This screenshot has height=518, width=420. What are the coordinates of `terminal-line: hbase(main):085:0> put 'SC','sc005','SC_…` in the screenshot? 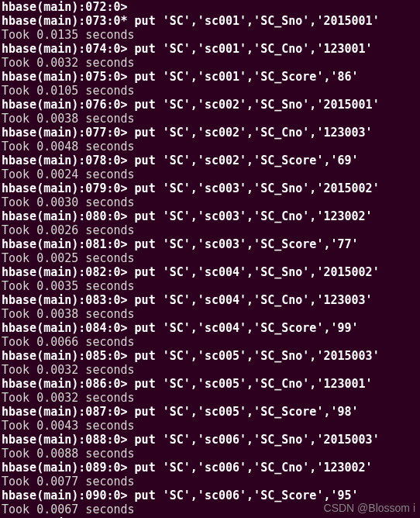 It's located at (210, 356).